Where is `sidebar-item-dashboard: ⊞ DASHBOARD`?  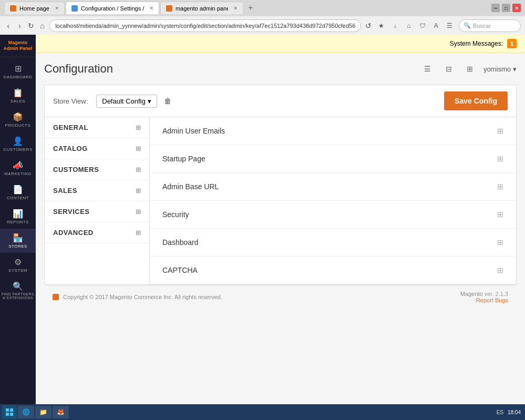 sidebar-item-dashboard: ⊞ DASHBOARD is located at coordinates (18, 71).